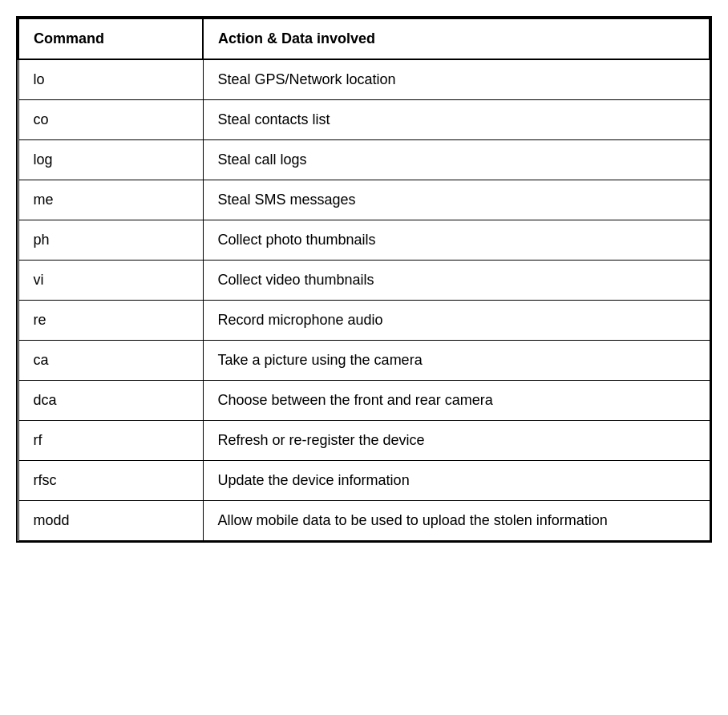 The height and width of the screenshot is (715, 728). What do you see at coordinates (456, 481) in the screenshot?
I see `cell-action: Update the device information` at bounding box center [456, 481].